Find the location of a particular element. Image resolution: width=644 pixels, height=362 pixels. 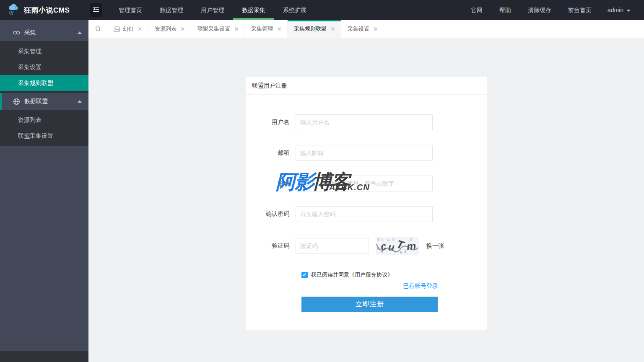

confirm-password-label: 确认密码 is located at coordinates (271, 214).